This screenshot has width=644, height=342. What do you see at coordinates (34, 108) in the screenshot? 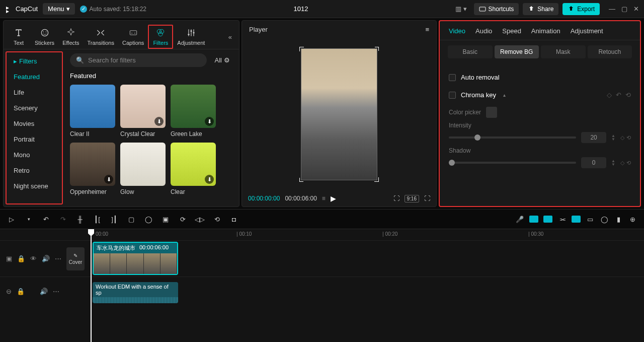
I see `cat-scenery: Scenery` at bounding box center [34, 108].